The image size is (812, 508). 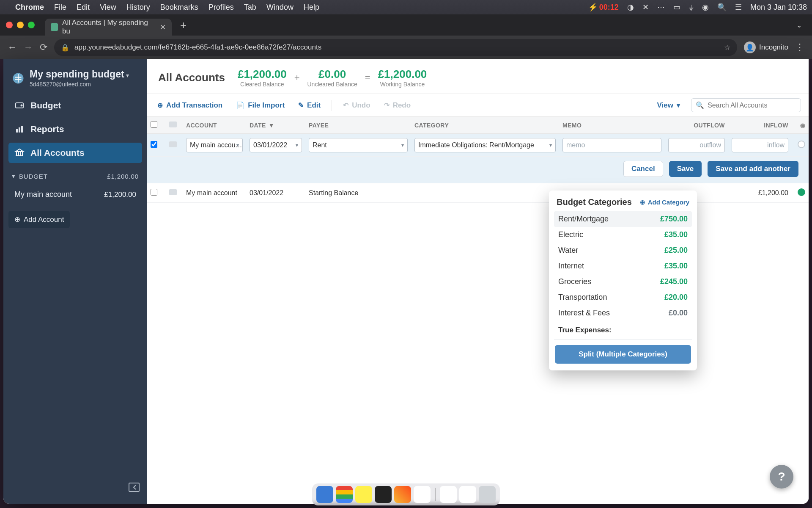 I want to click on redo-button: ↷Redo, so click(x=398, y=105).